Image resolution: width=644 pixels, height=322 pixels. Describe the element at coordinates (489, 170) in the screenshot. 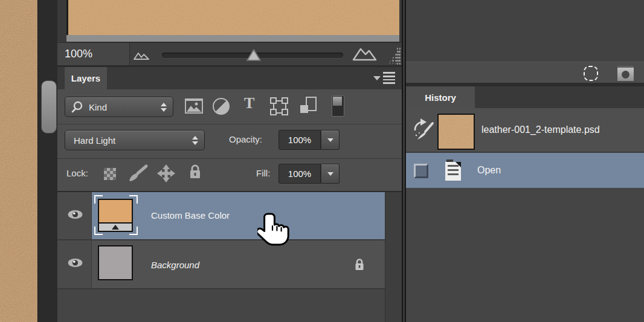

I see `history-state-label: Open` at that location.